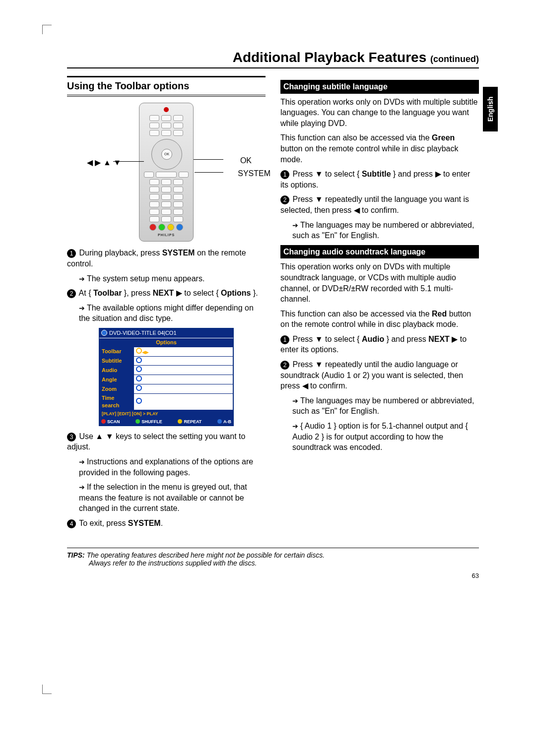  I want to click on remote-brand: PHILIPS, so click(166, 235).